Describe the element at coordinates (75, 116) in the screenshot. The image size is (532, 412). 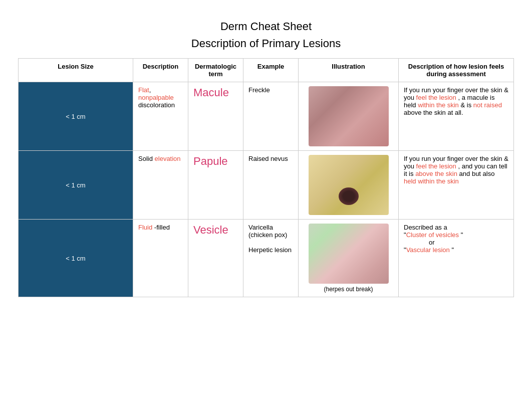
I see `size-value-macule: < 1 cm` at that location.